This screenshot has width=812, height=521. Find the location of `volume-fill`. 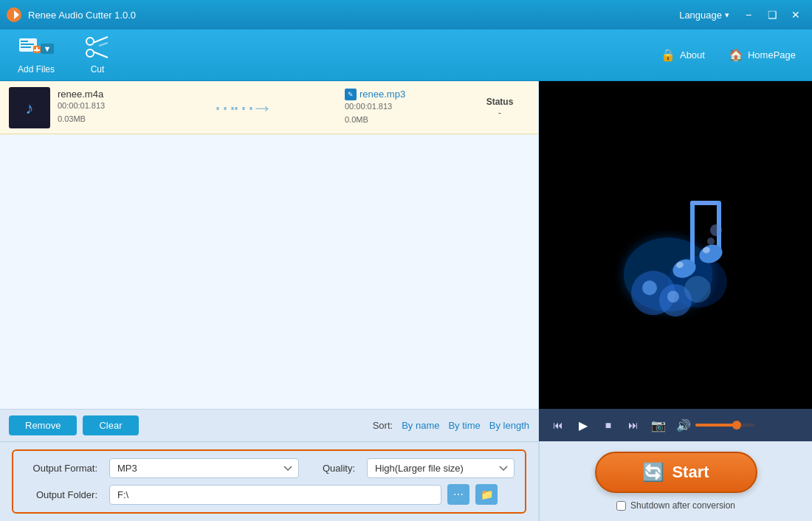

volume-fill is located at coordinates (716, 425).